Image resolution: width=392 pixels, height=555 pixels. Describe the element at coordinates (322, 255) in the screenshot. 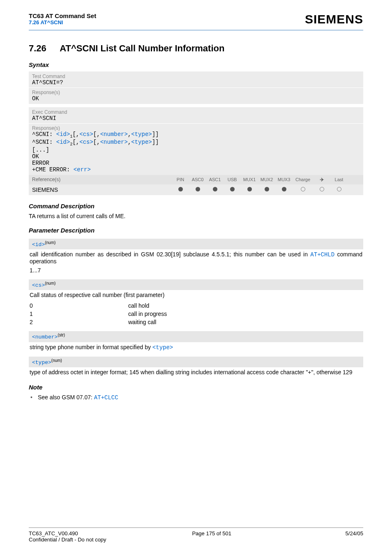

I see `at-chld-link: AT+CHLD` at that location.